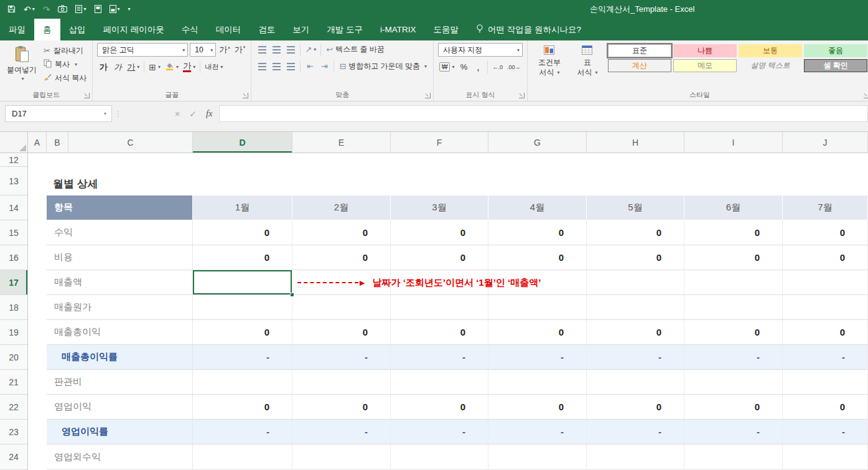 Image resolution: width=868 pixels, height=470 pixels. What do you see at coordinates (342, 142) in the screenshot?
I see `column-header: E` at bounding box center [342, 142].